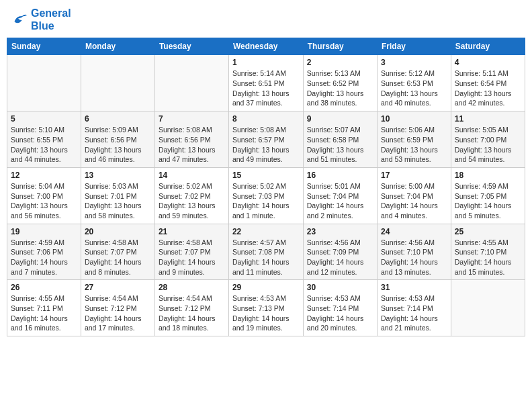 Image resolution: width=532 pixels, height=411 pixels. I want to click on day-number: 21, so click(192, 232).